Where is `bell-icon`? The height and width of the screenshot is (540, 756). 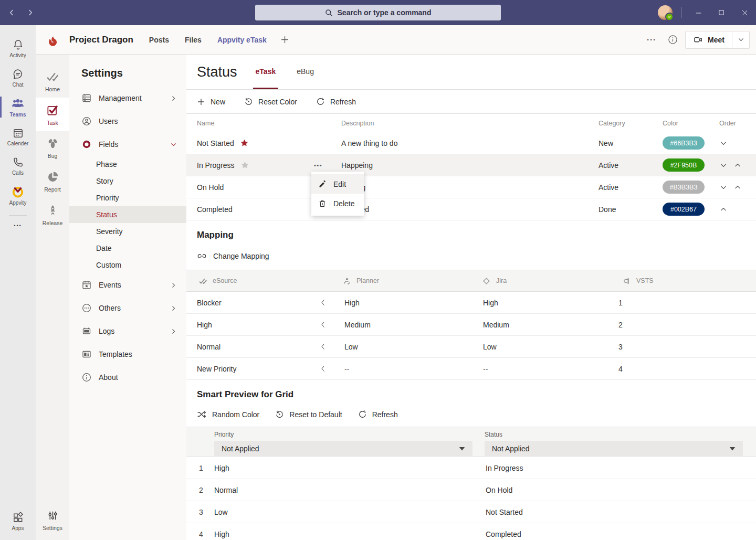
bell-icon is located at coordinates (18, 45).